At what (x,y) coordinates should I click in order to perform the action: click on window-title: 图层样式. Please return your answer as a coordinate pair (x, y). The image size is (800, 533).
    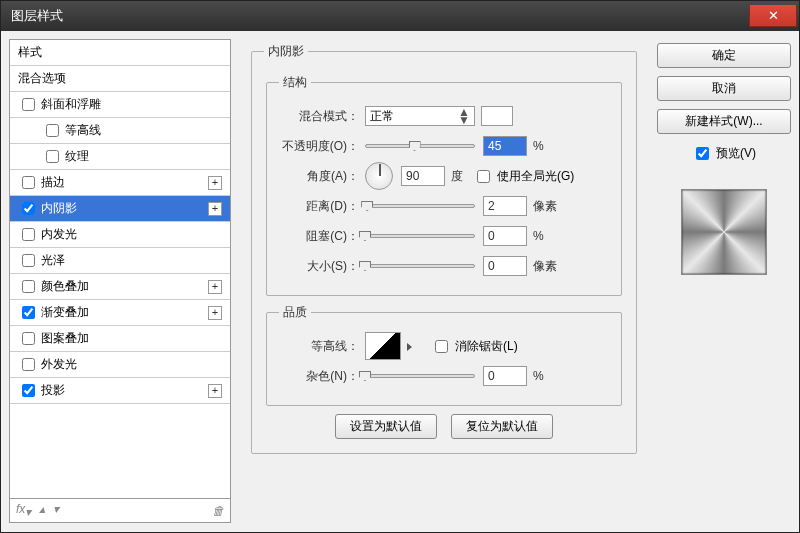
    Looking at the image, I should click on (37, 16).